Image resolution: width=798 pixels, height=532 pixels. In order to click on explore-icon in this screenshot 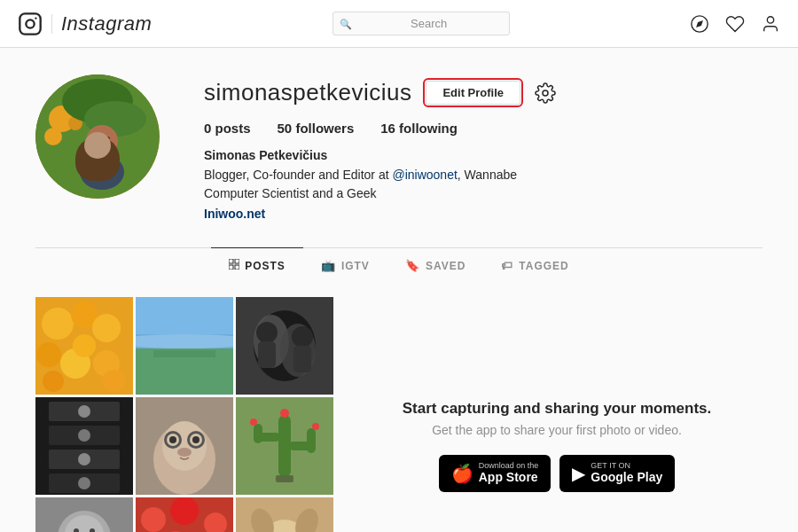, I will do `click(700, 24)`.